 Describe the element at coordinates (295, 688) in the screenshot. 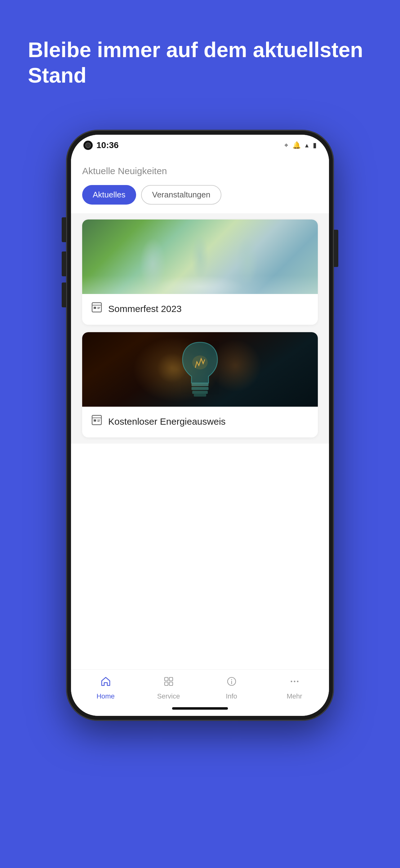

I see `nav-item-mehr: Mehr` at that location.